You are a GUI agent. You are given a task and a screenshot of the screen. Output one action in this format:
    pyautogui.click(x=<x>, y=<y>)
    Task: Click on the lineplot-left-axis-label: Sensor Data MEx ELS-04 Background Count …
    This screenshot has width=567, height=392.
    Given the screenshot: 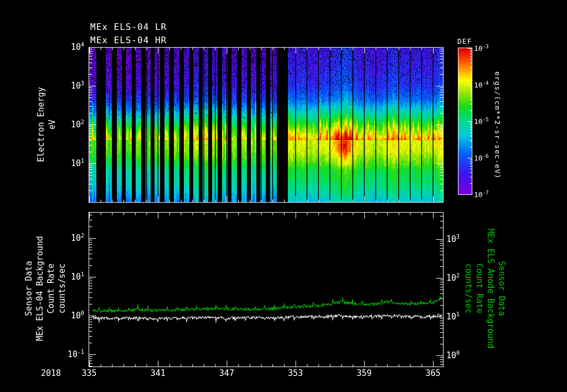 What is the action you would take?
    pyautogui.click(x=45, y=288)
    